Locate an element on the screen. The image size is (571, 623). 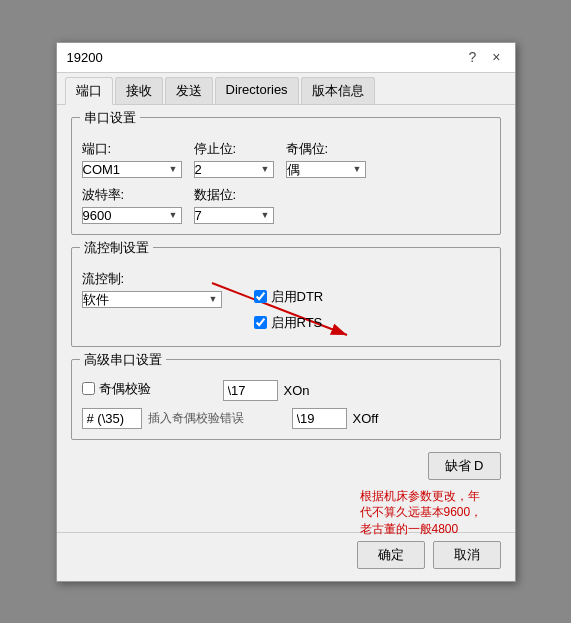
rts-row: 启用RTS is located at coordinates (289, 323).